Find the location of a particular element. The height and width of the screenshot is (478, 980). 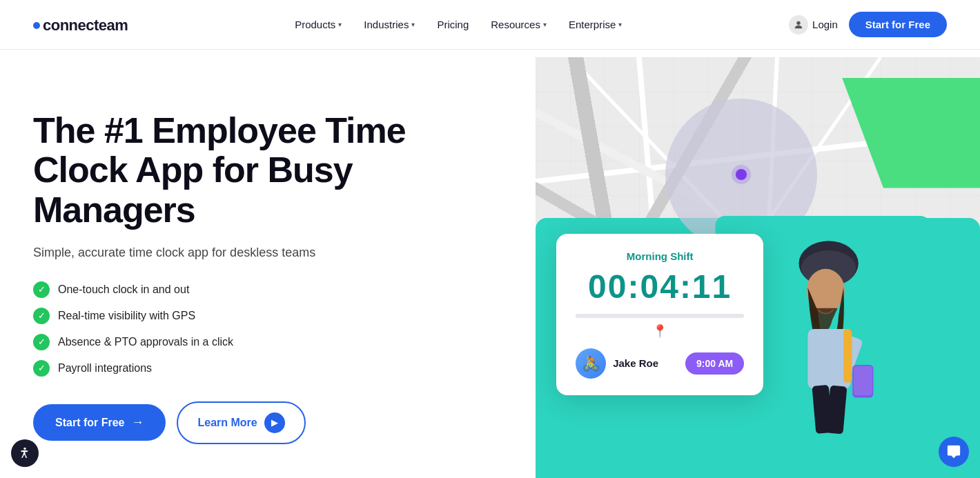

start-for-free-hero-button: Start for Free → is located at coordinates (99, 422).